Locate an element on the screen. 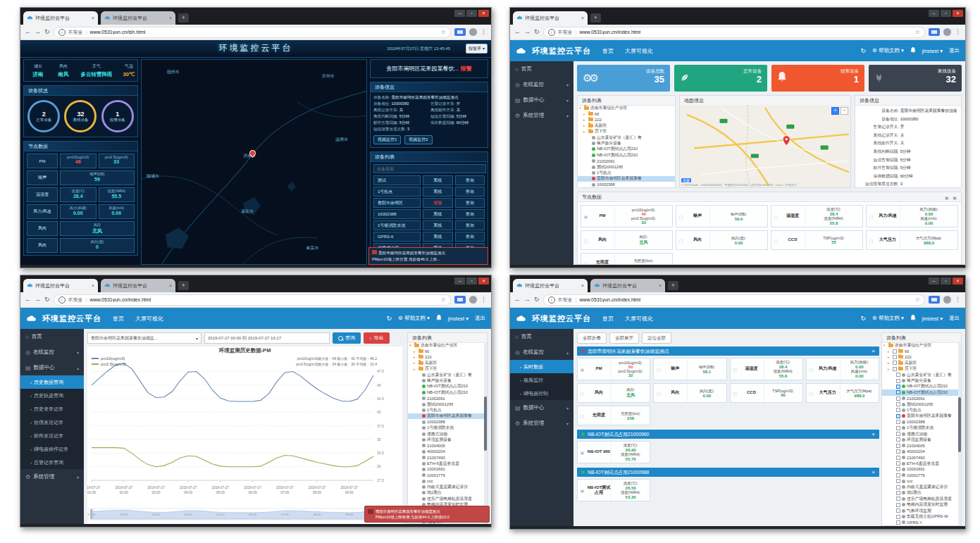 This screenshot has height=543, width=980. url-box: i不安全|www.0531yun.cn/index.html☆ is located at coordinates (734, 300).